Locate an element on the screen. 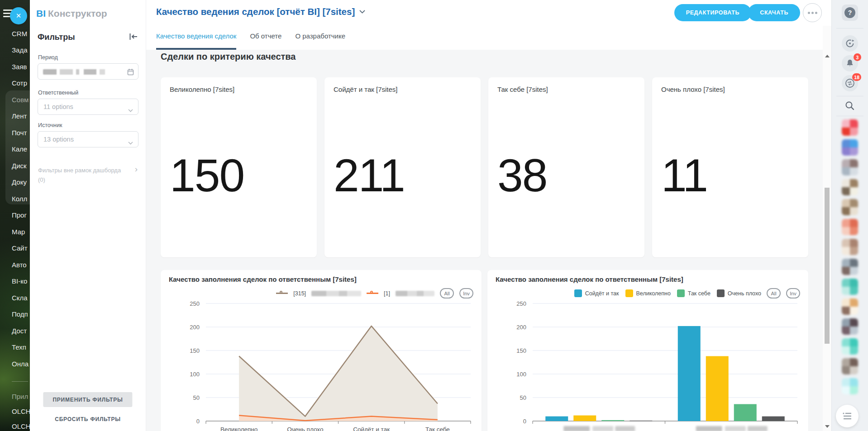  source-label: Источник is located at coordinates (50, 125).